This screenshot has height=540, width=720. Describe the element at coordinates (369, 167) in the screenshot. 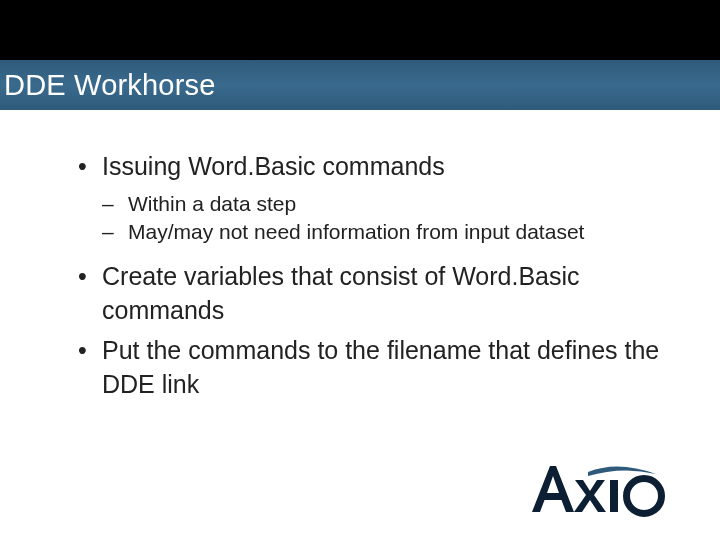

I see `bullet-level1: Issuing Word.Basic commands` at that location.